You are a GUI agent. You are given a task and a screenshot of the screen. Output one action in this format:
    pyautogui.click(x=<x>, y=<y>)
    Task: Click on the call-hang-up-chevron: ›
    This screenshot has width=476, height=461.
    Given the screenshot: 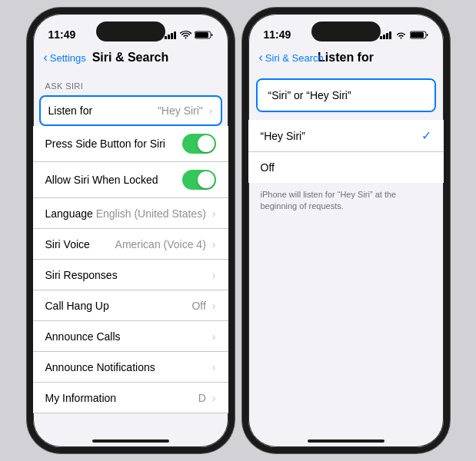 What is the action you would take?
    pyautogui.click(x=214, y=306)
    